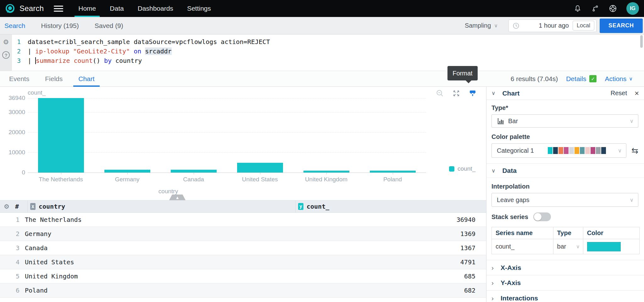  Describe the element at coordinates (87, 8) in the screenshot. I see `nav-item-home: Home` at that location.